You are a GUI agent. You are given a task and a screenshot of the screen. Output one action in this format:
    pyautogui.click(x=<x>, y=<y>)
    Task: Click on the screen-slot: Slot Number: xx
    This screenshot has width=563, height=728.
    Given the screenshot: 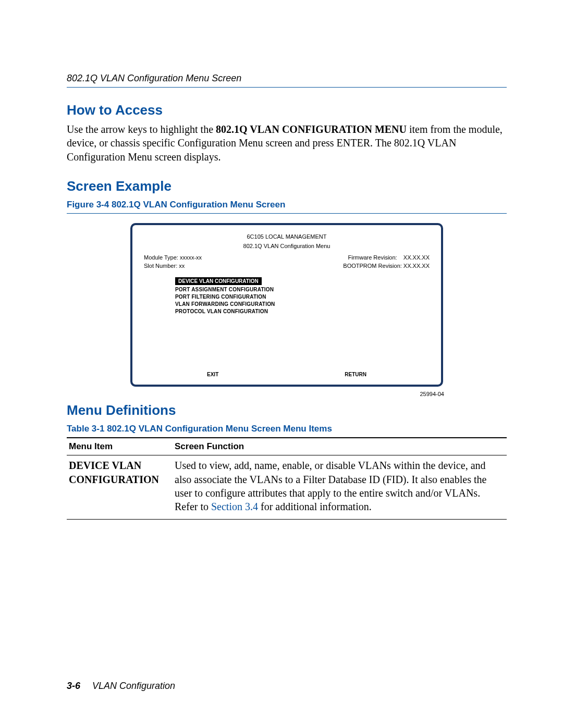 What is the action you would take?
    pyautogui.click(x=164, y=266)
    